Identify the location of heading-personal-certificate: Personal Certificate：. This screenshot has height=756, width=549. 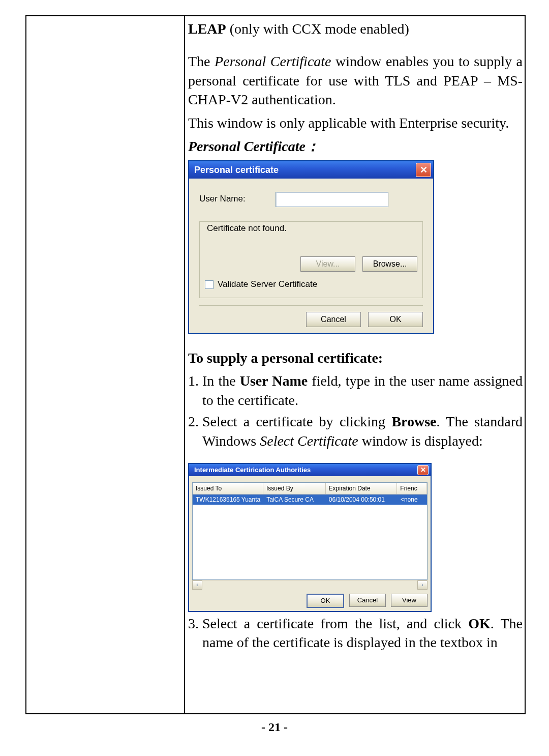
(355, 147).